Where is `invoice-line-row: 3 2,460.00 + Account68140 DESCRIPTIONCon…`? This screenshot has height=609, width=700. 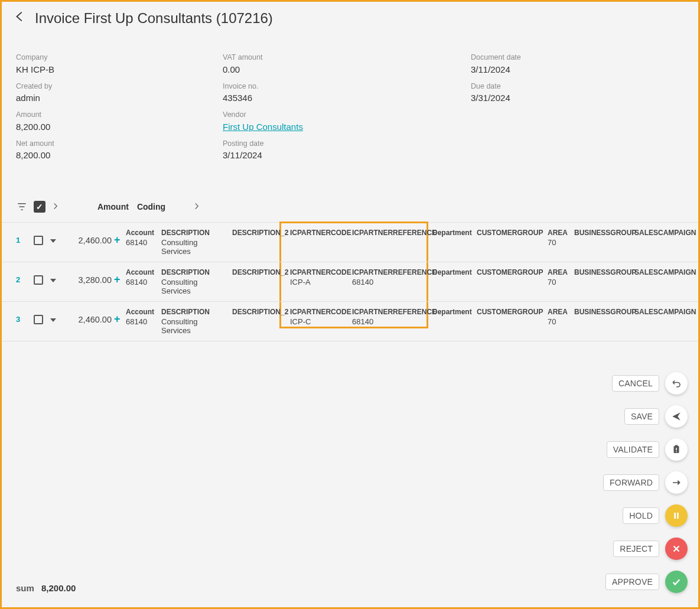 invoice-line-row: 3 2,460.00 + Account68140 DESCRIPTIONCon… is located at coordinates (350, 321).